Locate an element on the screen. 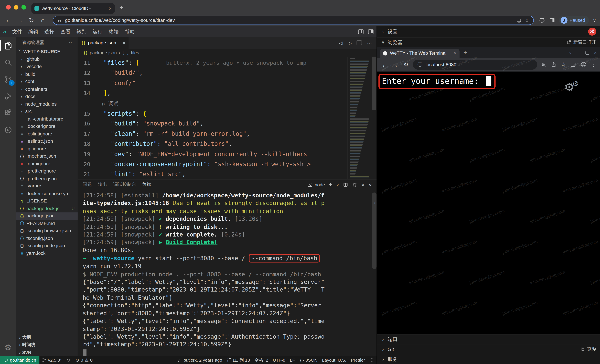  debug-codelens: ▷ 调试 is located at coordinates (108, 103).